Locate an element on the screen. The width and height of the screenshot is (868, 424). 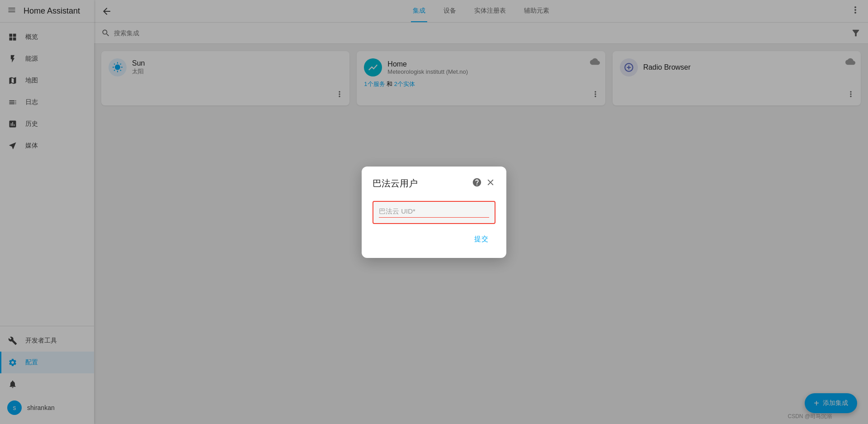
dialog-input-underline is located at coordinates (434, 217).